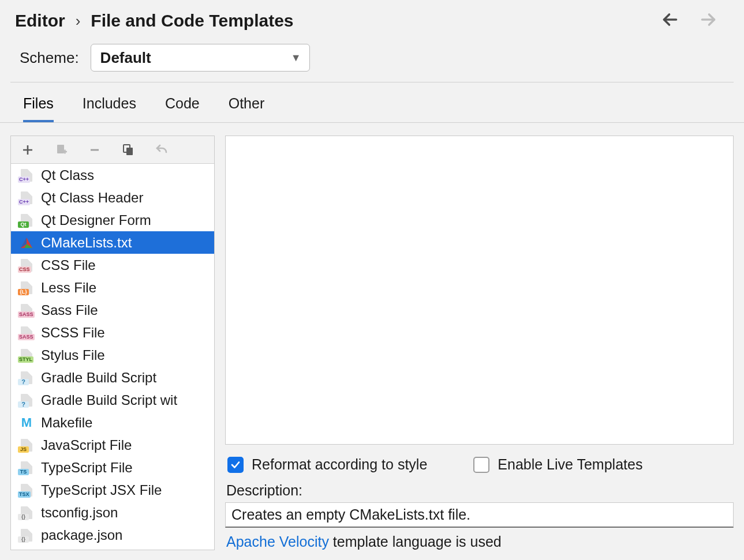 This screenshot has width=744, height=560. Describe the element at coordinates (128, 150) in the screenshot. I see `copy-icon` at that location.